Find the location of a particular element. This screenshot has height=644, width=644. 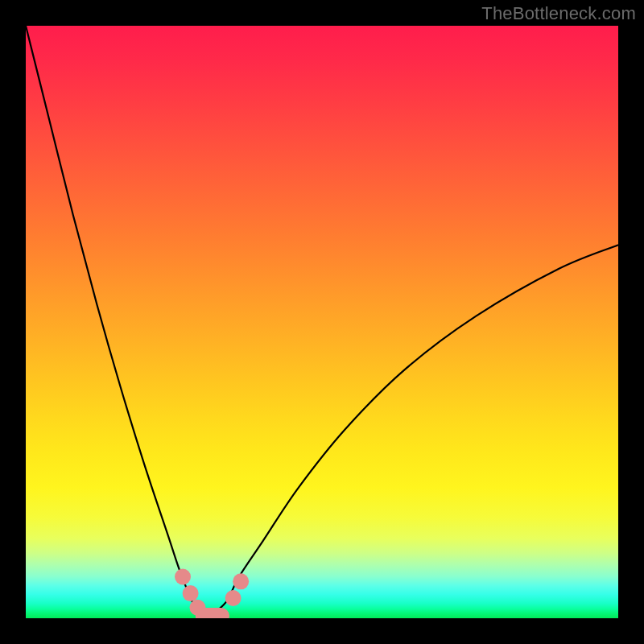

marker-left-mid is located at coordinates (191, 593).